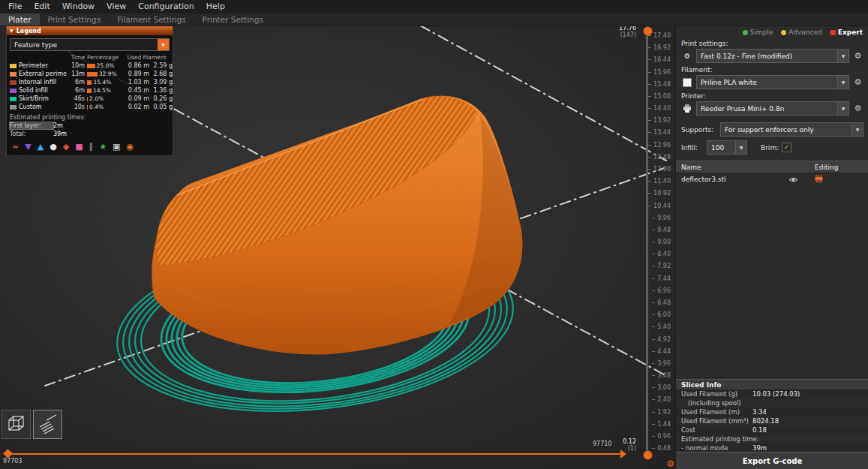 The width and height of the screenshot is (868, 469). Describe the element at coordinates (659, 97) in the screenshot. I see `layer-tick-label: 15.00` at that location.